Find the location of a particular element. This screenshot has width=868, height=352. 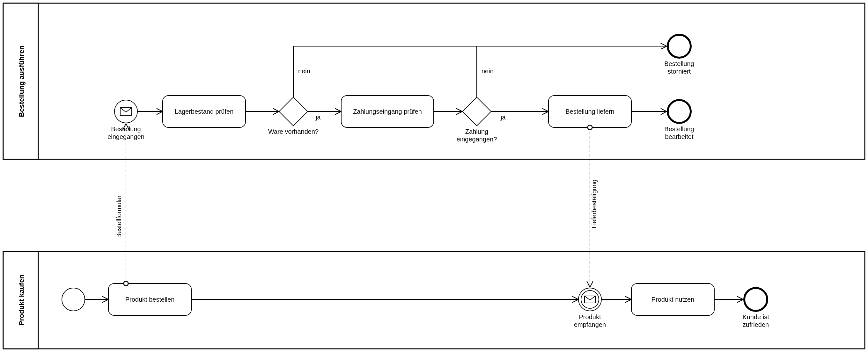

gateway2-label-1: Zahlung is located at coordinates (477, 132).